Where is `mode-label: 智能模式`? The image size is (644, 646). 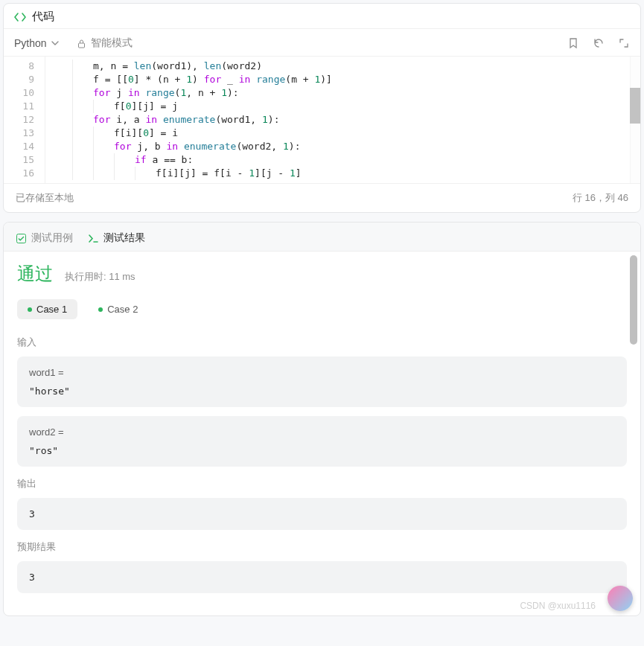
mode-label: 智能模式 is located at coordinates (112, 43).